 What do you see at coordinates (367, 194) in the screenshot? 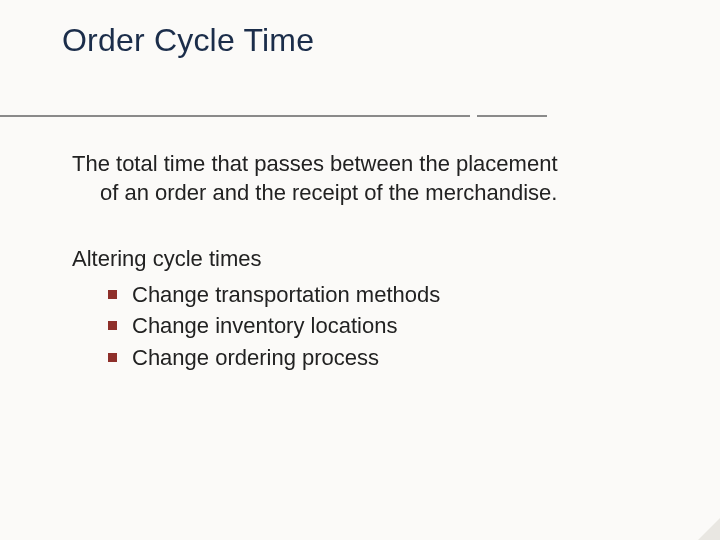
I see `definition-line-2: of an order and the receipt of the merch…` at bounding box center [367, 194].